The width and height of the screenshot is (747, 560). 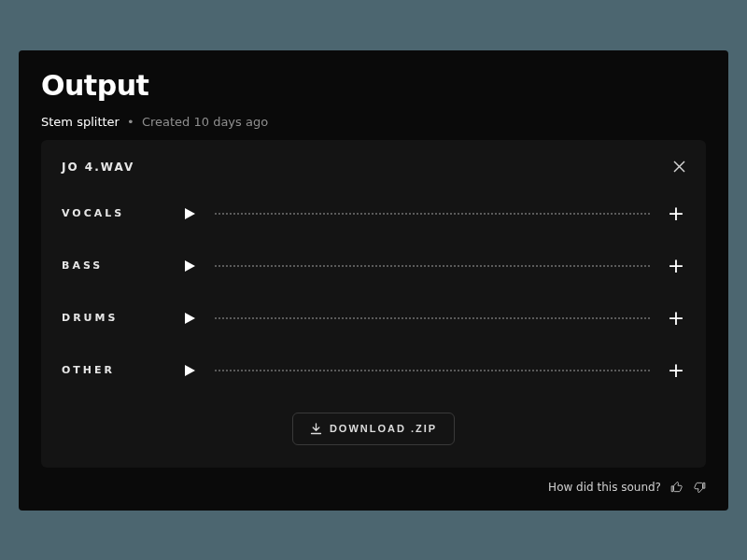 I want to click on created-timestamp: Created 10 days ago, so click(x=205, y=121).